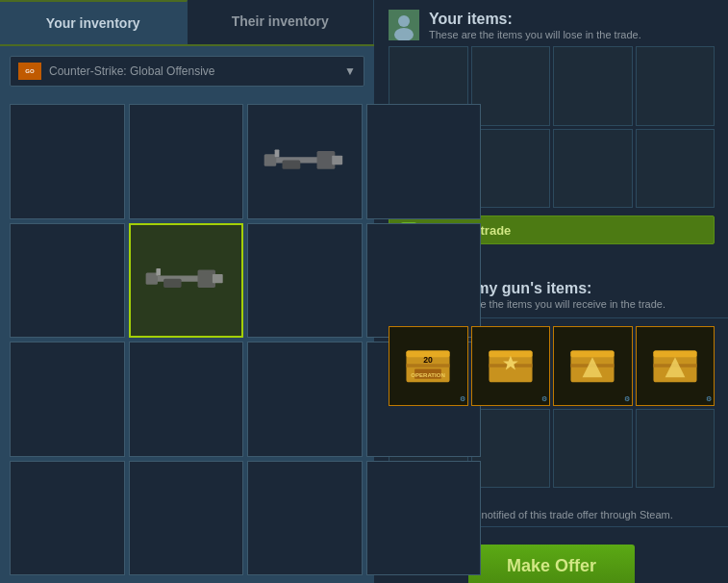 The height and width of the screenshot is (583, 728). Describe the element at coordinates (535, 25) in the screenshot. I see `your-items-text: Your items: These are the items you will…` at that location.